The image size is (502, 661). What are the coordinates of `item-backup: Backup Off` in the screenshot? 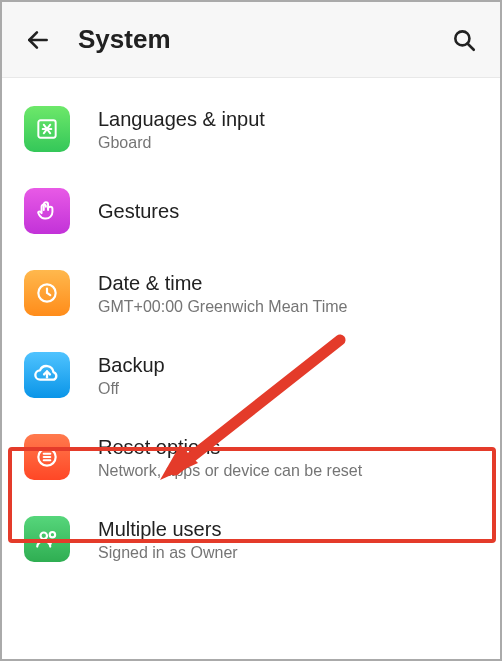 It's located at (251, 375).